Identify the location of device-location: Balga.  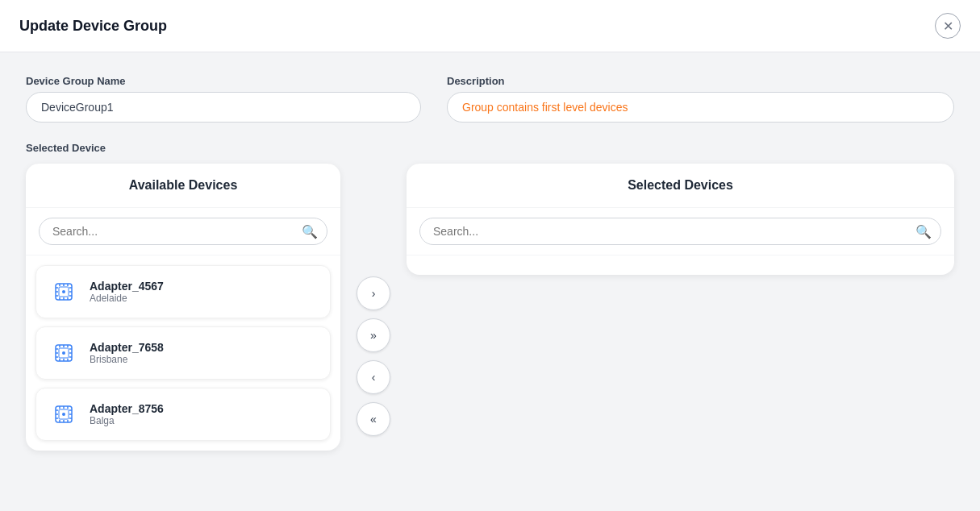
(127, 421).